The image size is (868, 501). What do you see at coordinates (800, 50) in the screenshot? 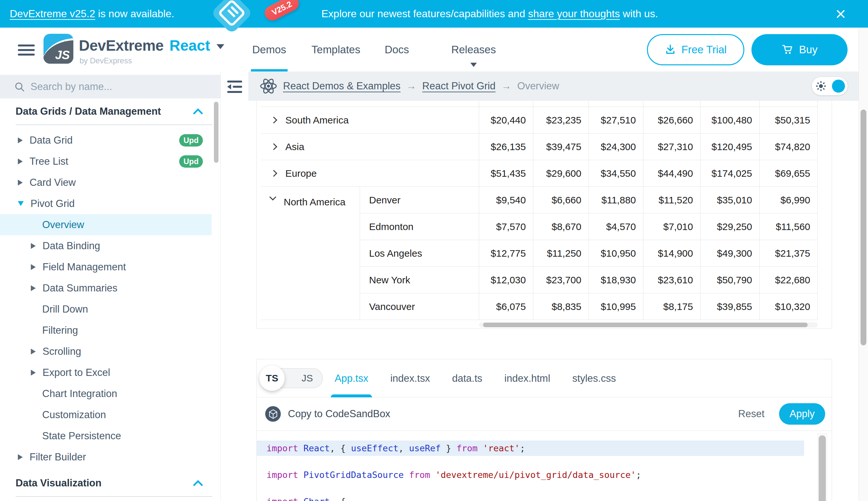
I see `buy-button: Buy` at bounding box center [800, 50].